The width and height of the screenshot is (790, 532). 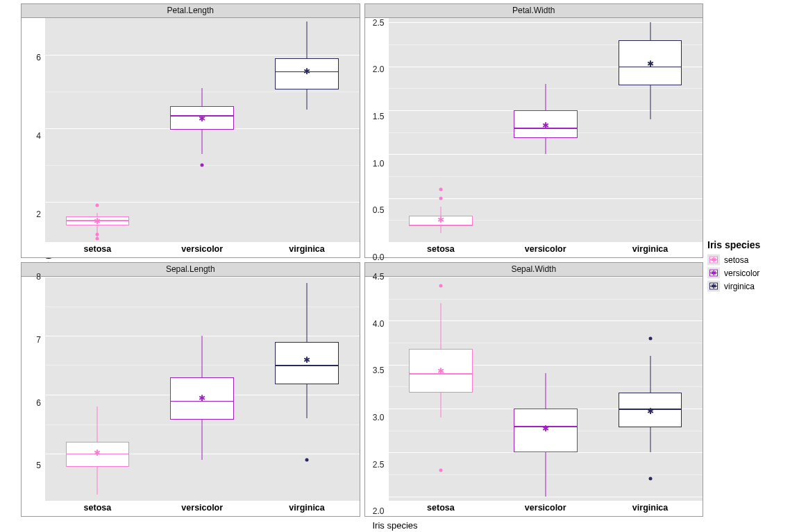 I want to click on y-tick-label: 0.5, so click(x=379, y=210).